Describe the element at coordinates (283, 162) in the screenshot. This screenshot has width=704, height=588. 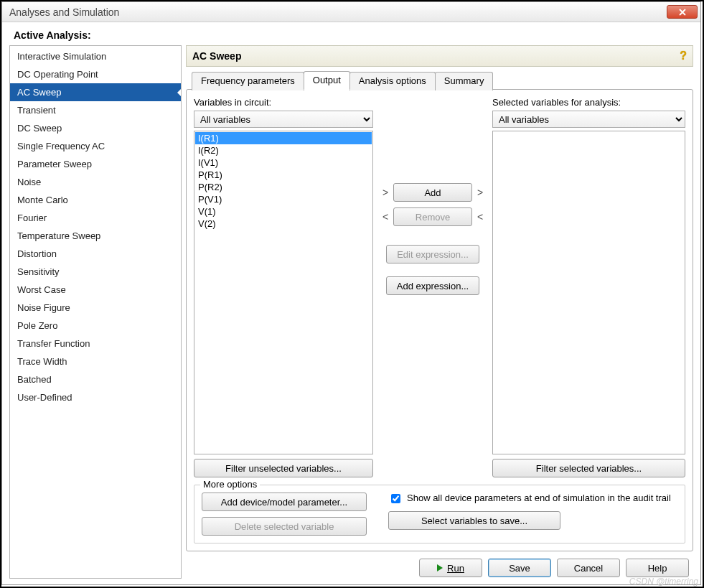
I see `list-item: I(V1)` at that location.